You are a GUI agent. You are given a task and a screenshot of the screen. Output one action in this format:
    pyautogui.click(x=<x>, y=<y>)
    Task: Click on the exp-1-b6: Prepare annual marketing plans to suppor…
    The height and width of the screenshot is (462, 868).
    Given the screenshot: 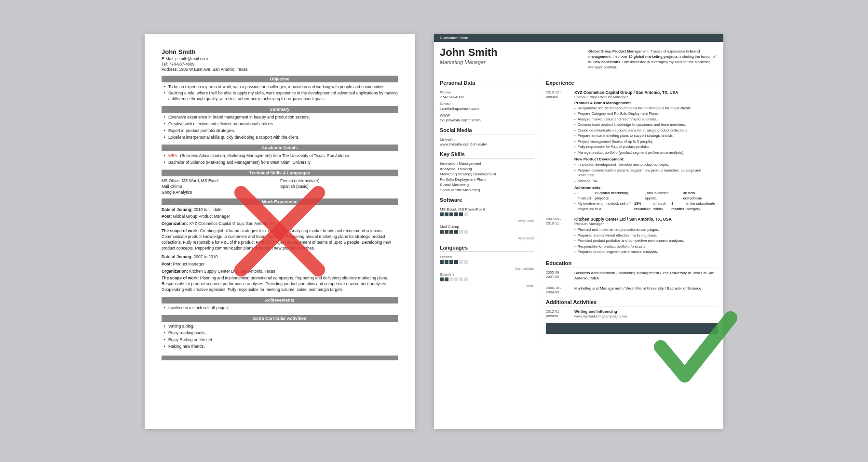 What is the action you would take?
    pyautogui.click(x=646, y=136)
    